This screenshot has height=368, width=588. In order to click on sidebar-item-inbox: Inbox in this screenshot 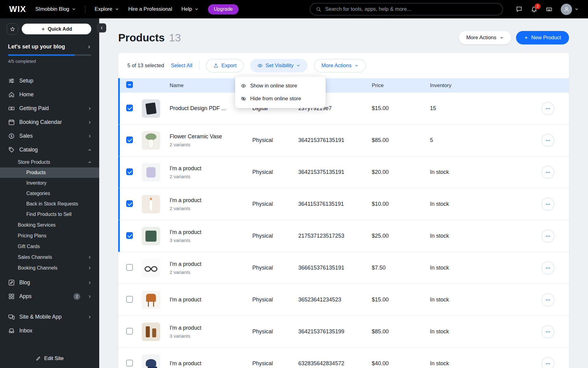, I will do `click(50, 331)`.